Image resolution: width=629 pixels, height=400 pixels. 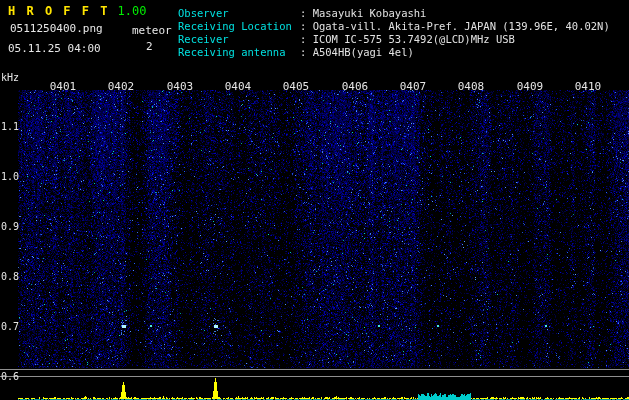 What do you see at coordinates (472, 86) in the screenshot?
I see `time-tick-label: 0408` at bounding box center [472, 86].